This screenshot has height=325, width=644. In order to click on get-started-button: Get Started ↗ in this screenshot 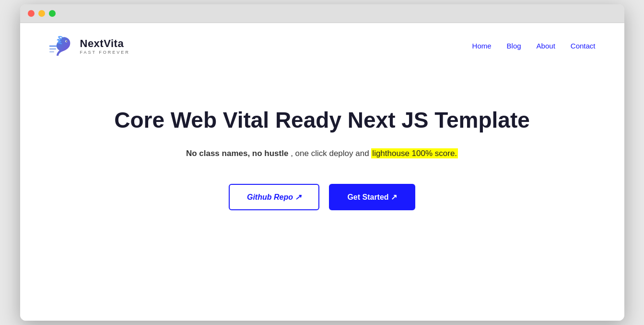, I will do `click(372, 197)`.